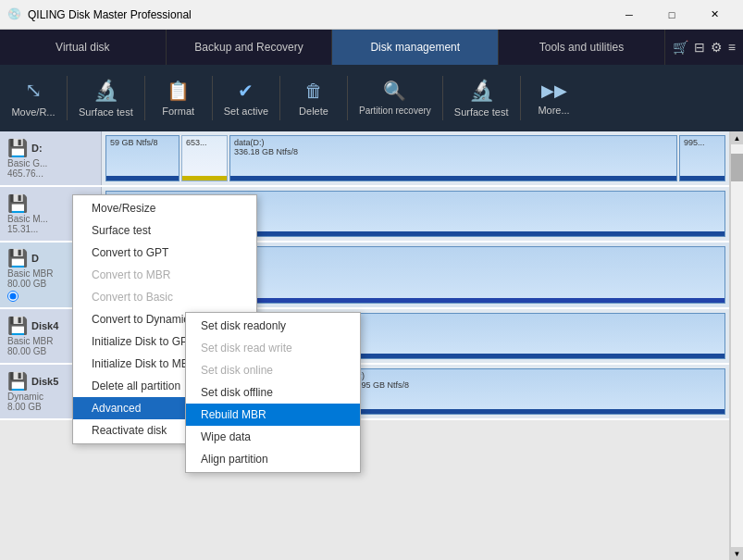  Describe the element at coordinates (538, 392) in the screenshot. I see `disk-5-part-3: (I:) 3.95 GB Ntfs/8` at that location.